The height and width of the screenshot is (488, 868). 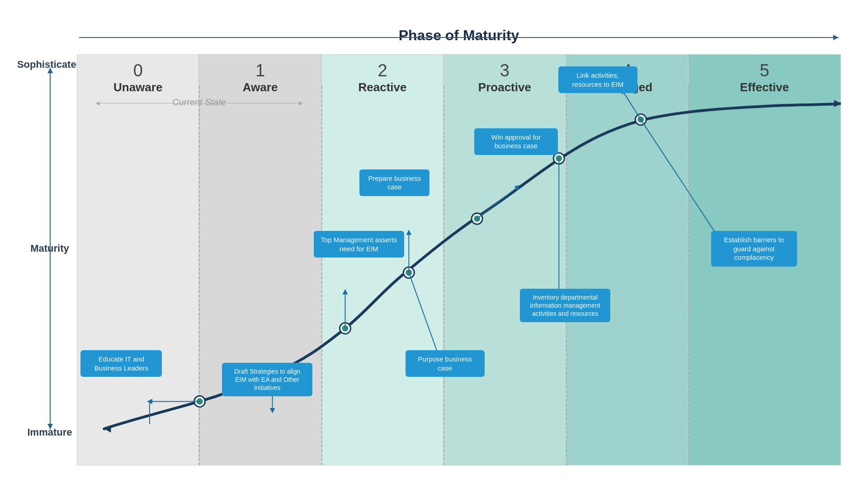 I want to click on info-box-link-activities: Link activities, resources to EIM, so click(x=598, y=80).